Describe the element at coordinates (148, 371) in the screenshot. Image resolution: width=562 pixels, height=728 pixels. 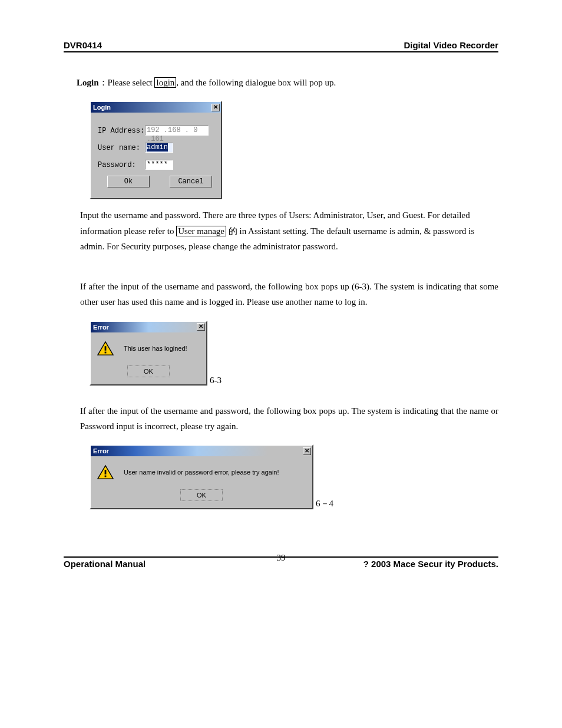
I see `error1-ok-button: OK` at that location.